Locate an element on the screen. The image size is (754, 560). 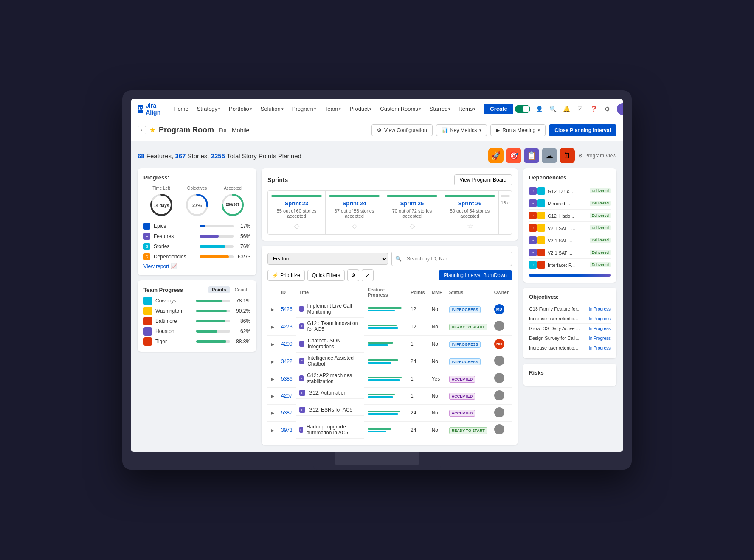
view-label: ⚙ Program View is located at coordinates (597, 156).